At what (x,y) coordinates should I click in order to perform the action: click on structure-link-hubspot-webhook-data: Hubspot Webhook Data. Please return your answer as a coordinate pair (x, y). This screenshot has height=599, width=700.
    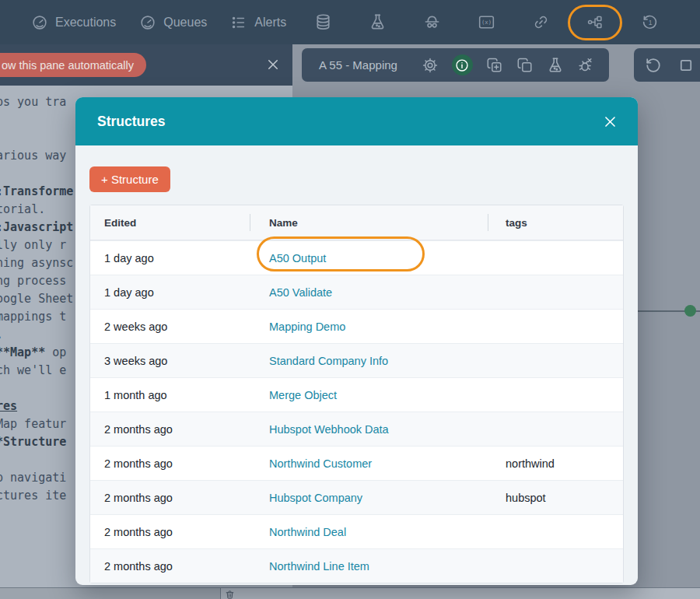
    Looking at the image, I should click on (329, 429).